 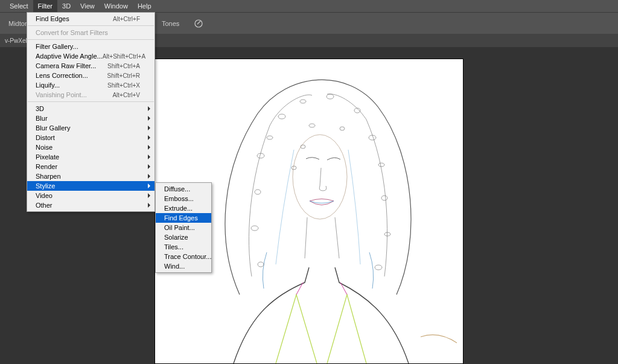 What do you see at coordinates (45, 138) in the screenshot?
I see `menu-label: Distort` at bounding box center [45, 138].